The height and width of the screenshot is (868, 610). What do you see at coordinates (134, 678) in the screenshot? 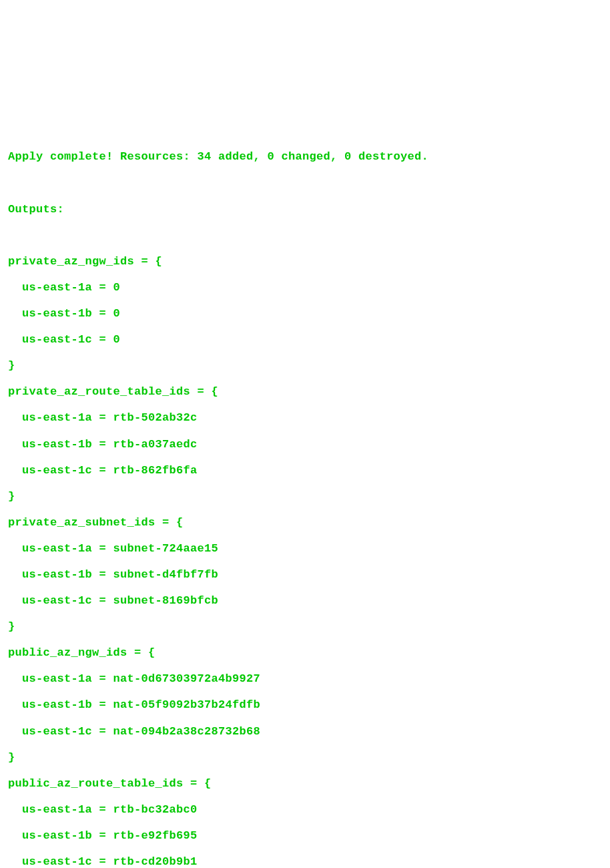
I see `terminal-line-public-ngw-1a: us-east-1a = nat-0d67303972a4b9927` at bounding box center [134, 678].